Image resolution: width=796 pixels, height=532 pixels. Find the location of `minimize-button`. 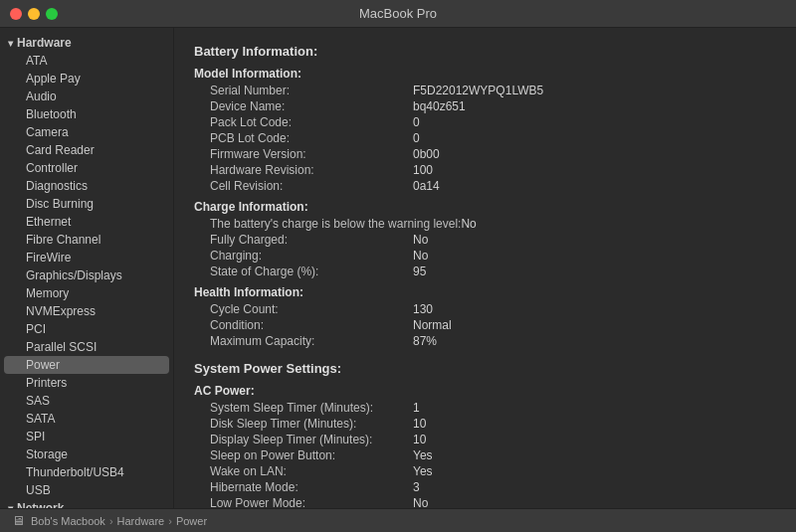

minimize-button is located at coordinates (34, 14).